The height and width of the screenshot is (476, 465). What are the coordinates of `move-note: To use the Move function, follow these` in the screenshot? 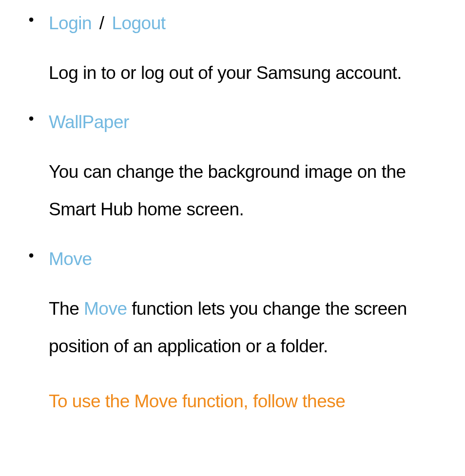 It's located at (247, 401).